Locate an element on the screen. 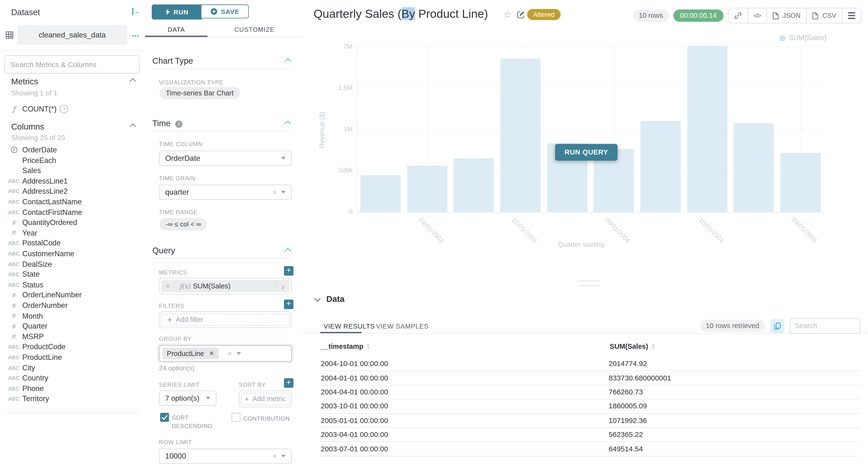 This screenshot has height=473, width=868. chevron-down-icon is located at coordinates (208, 398).